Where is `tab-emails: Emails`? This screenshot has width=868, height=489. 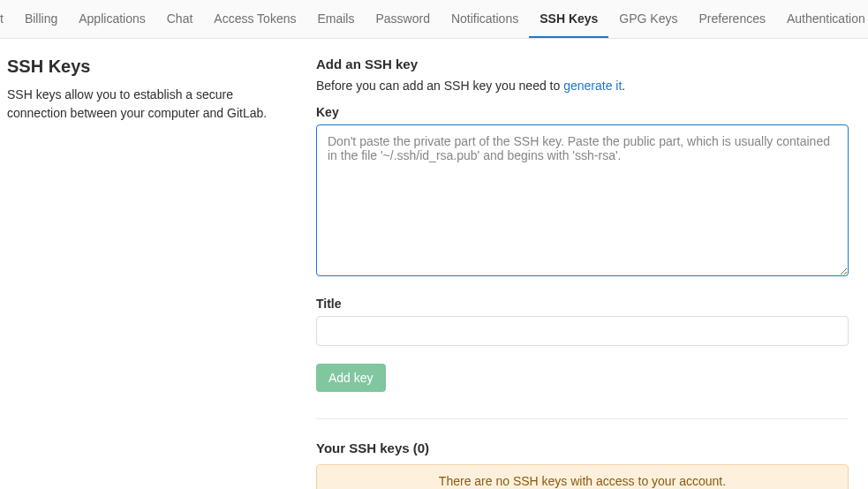 tab-emails: Emails is located at coordinates (336, 19).